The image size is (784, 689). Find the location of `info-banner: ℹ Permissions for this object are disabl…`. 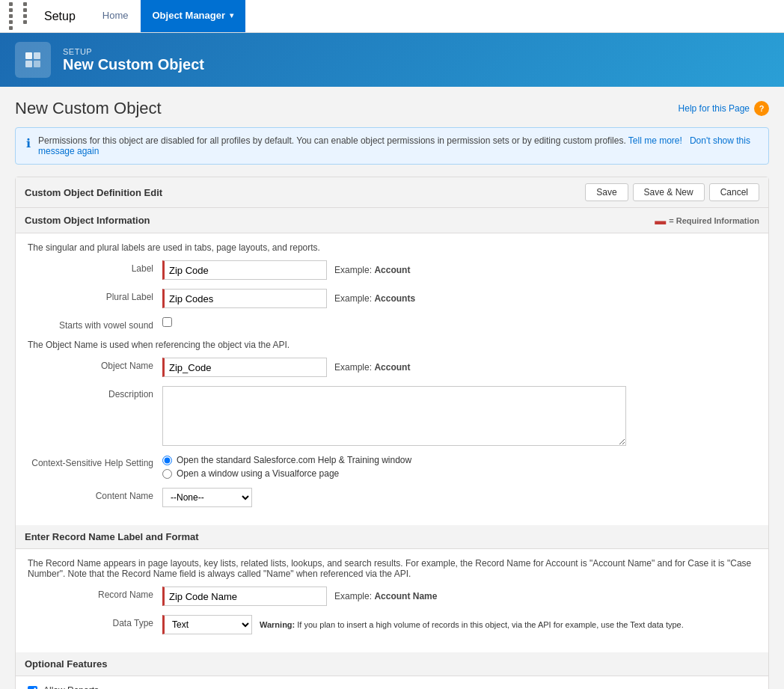

info-banner: ℹ Permissions for this object are disabl… is located at coordinates (392, 146).